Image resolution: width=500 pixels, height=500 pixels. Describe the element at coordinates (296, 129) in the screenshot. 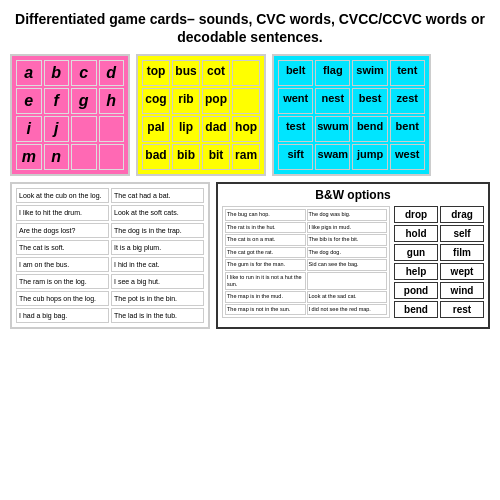

I see `cyan-cell: test` at that location.